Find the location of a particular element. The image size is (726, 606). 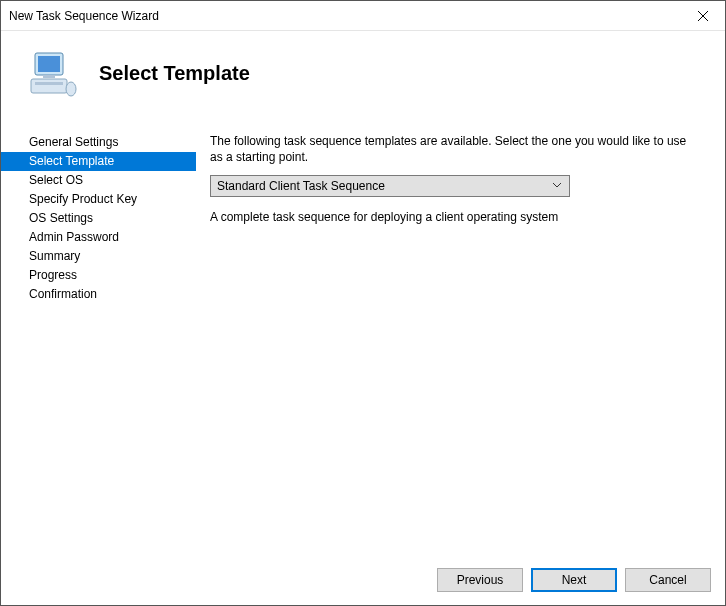

sidebar-item-progress: Progress is located at coordinates (98, 276).